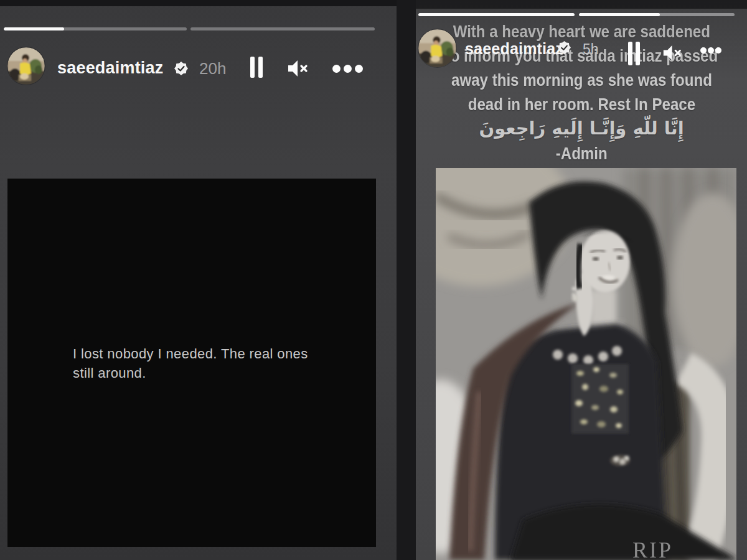  Describe the element at coordinates (190, 373) in the screenshot. I see `quote-text-line: still around.` at that location.